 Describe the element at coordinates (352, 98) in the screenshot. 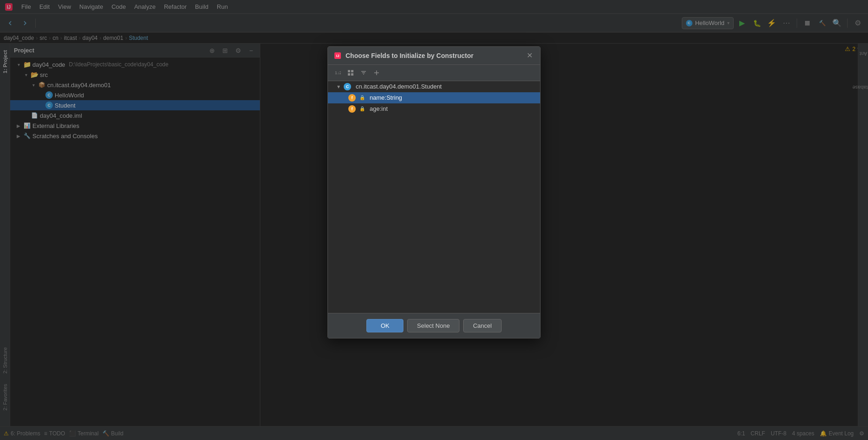

I see `field-f-icon-name: f` at that location.